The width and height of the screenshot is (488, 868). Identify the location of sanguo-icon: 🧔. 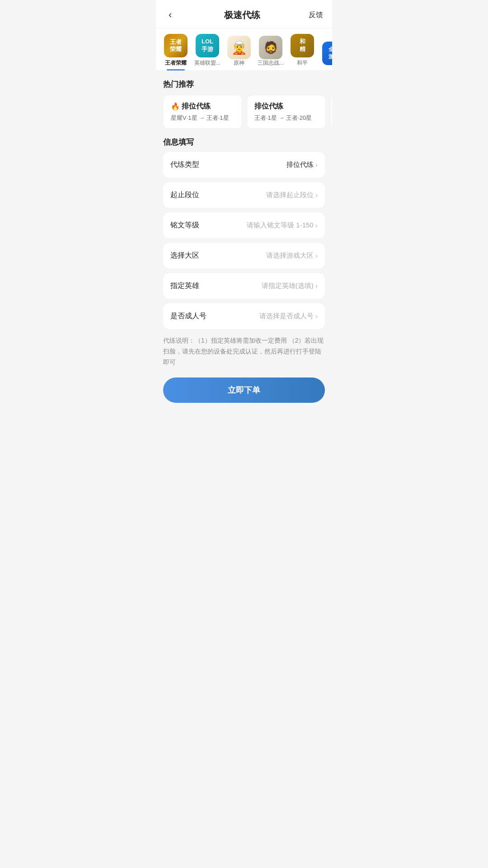
(271, 47).